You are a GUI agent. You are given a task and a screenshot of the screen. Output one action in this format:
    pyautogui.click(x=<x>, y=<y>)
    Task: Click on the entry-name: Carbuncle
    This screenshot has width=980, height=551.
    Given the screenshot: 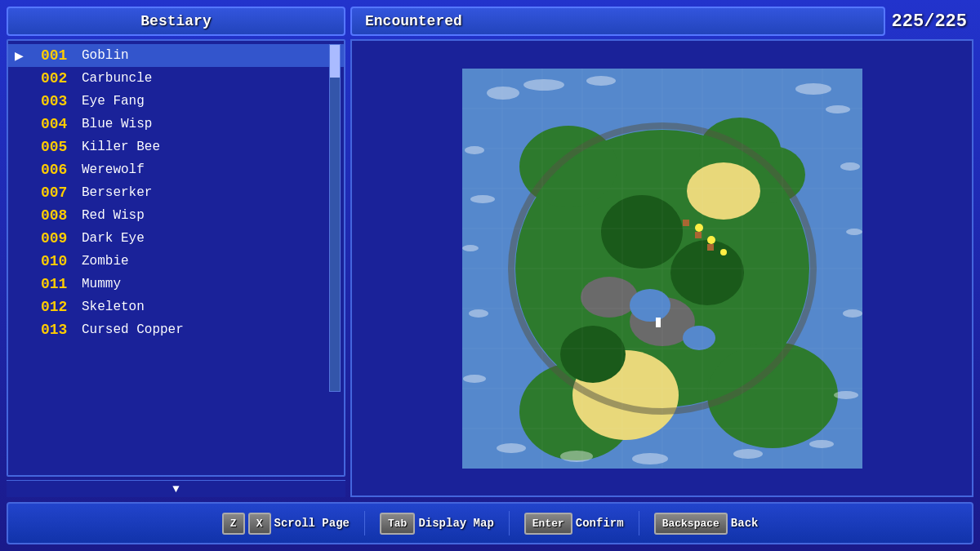 What is the action you would take?
    pyautogui.click(x=117, y=78)
    